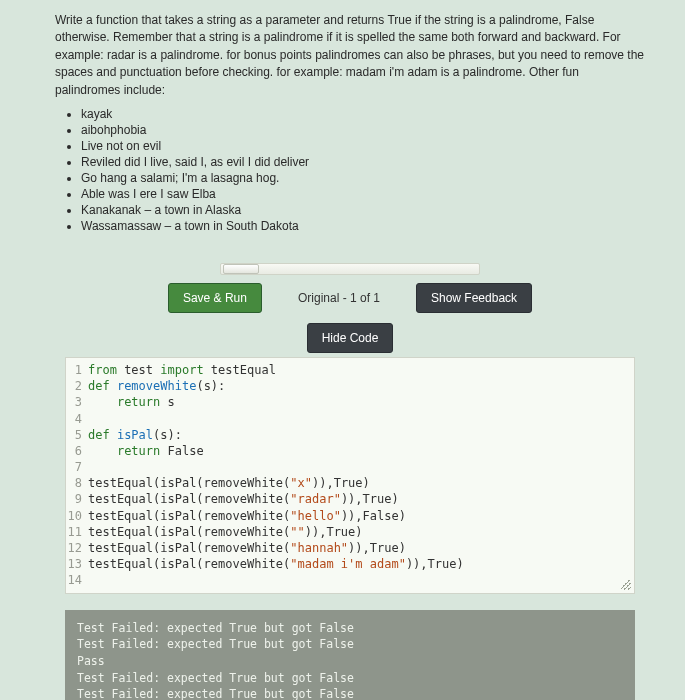 The height and width of the screenshot is (700, 685). What do you see at coordinates (350, 548) in the screenshot?
I see `code-line: 12testEqual(isPal(removeWhite("hannah"))…` at bounding box center [350, 548].